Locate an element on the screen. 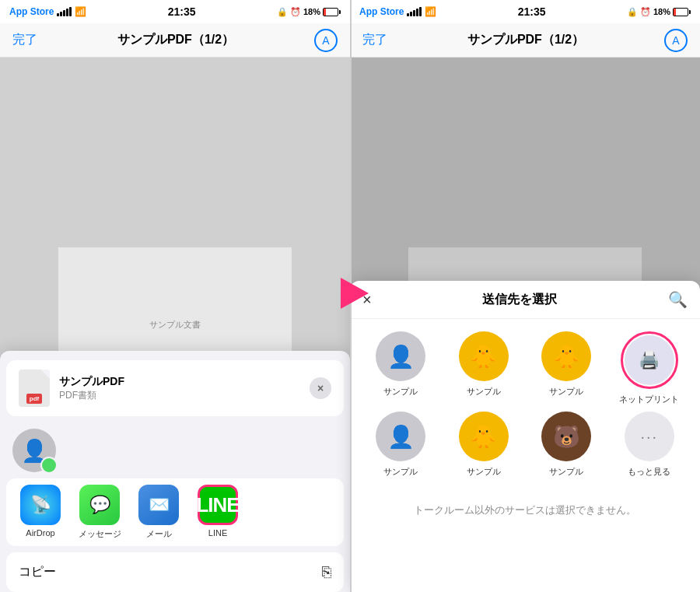 The image size is (700, 592). line-label: LINE is located at coordinates (218, 533).